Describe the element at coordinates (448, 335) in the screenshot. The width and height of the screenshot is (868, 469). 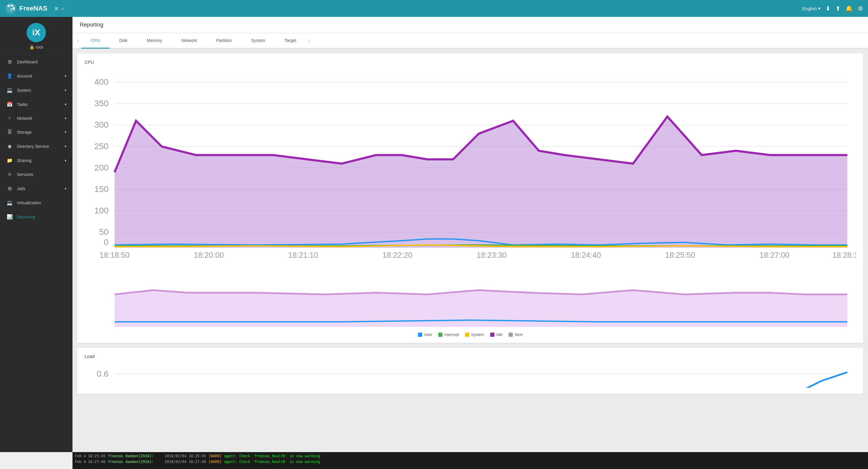
I see `legend-interrupt: Interrupt` at that location.